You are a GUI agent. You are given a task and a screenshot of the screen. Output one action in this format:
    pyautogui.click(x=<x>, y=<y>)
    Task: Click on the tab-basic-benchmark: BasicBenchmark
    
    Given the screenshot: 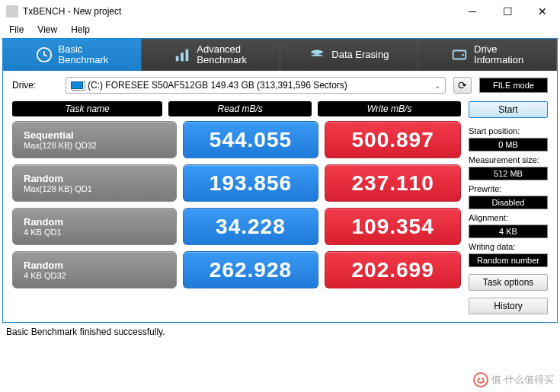 What is the action you would take?
    pyautogui.click(x=72, y=55)
    